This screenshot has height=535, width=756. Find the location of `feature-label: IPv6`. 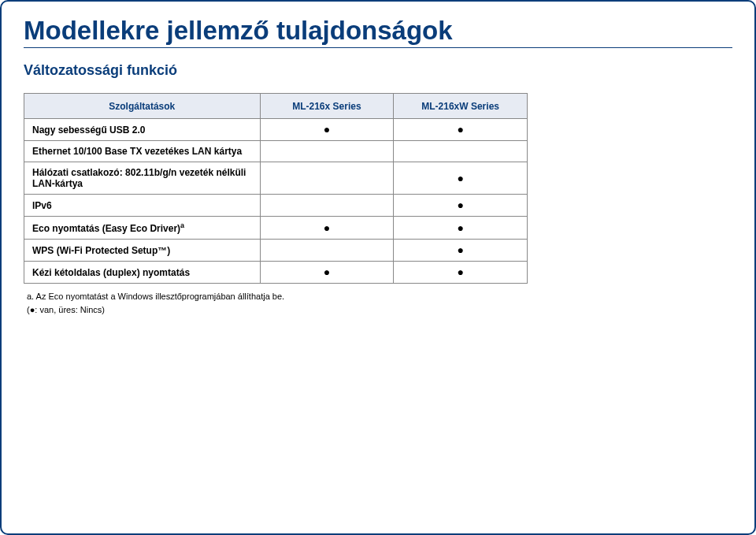

feature-label: IPv6 is located at coordinates (143, 206).